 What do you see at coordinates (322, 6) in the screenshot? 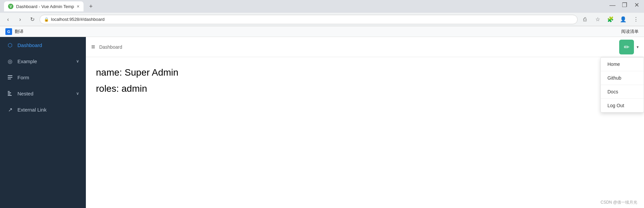
I see `browser-titlebar: V Dashboard - Vue Admin Temp × + — ❐ ✕` at bounding box center [322, 6].